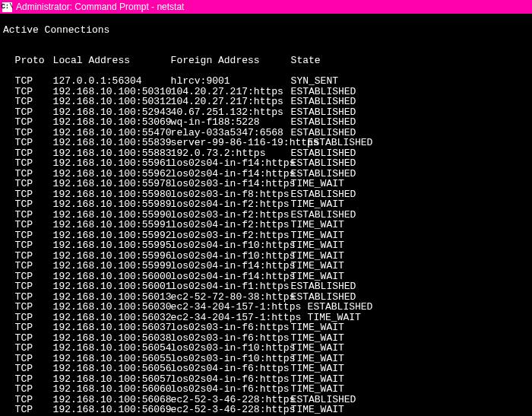 The height and width of the screenshot is (416, 532). What do you see at coordinates (112, 81) in the screenshot?
I see `cell-local: 127.0.0.1:56304` at bounding box center [112, 81].